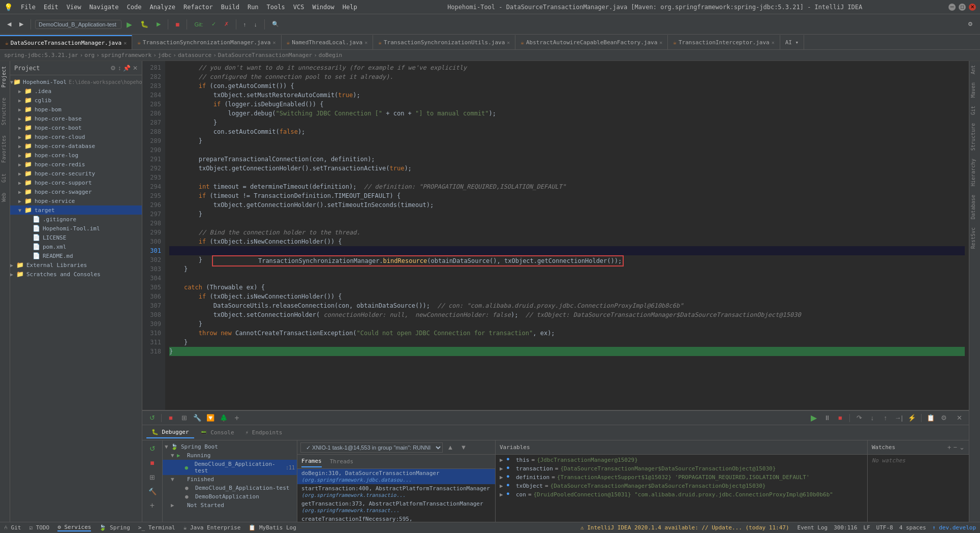 The image size is (980, 533). What do you see at coordinates (76, 109) in the screenshot?
I see `tree-item-hope-bom: ▶ 📁 hope-bom` at bounding box center [76, 109].